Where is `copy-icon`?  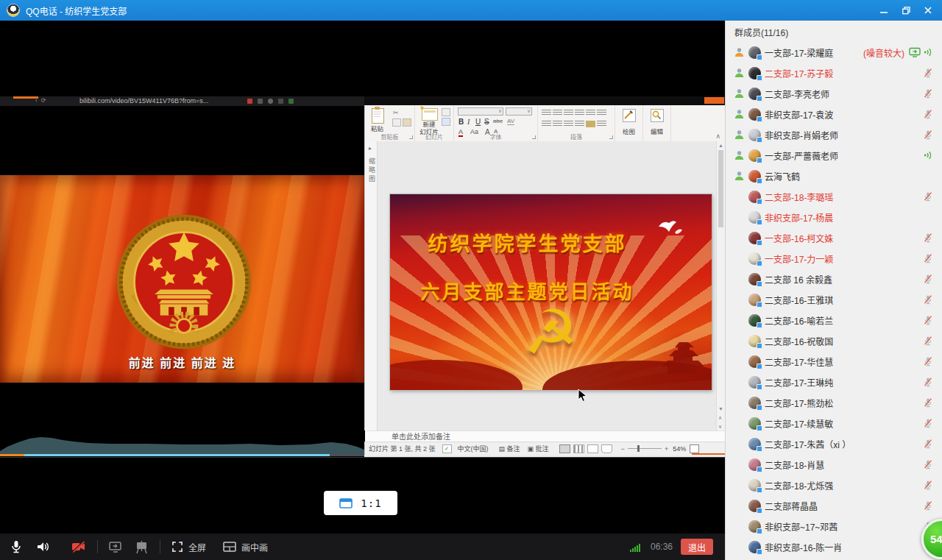 copy-icon is located at coordinates (397, 122).